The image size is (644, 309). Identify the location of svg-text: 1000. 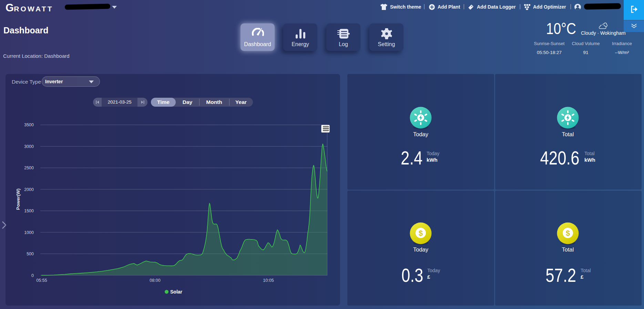
(29, 233).